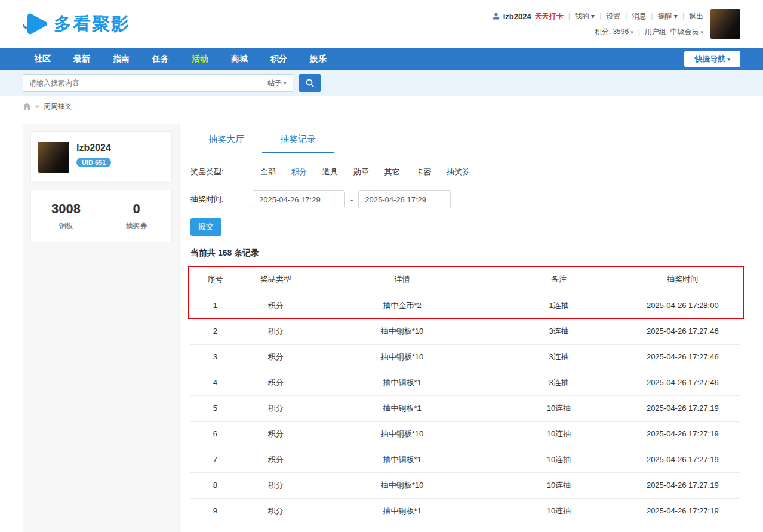 The image size is (763, 532). I want to click on stat-value: 3008, so click(66, 209).